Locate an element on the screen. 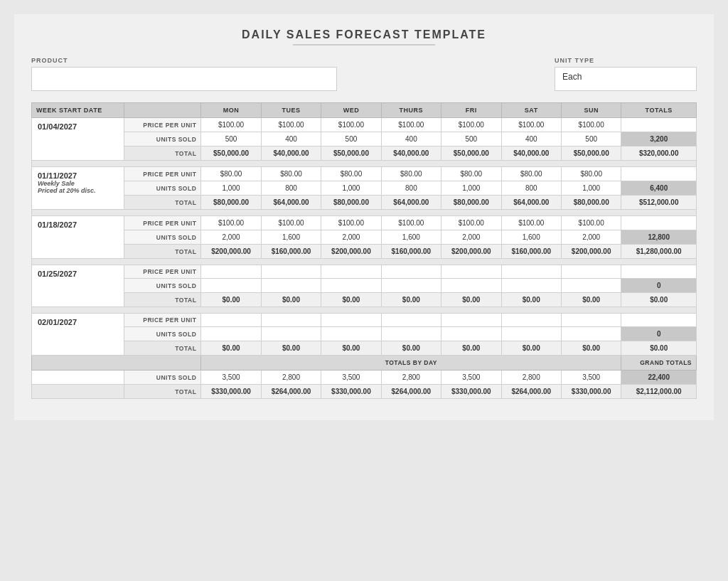  top-fields: PRODUCT UNIT TYPE Each is located at coordinates (364, 74).